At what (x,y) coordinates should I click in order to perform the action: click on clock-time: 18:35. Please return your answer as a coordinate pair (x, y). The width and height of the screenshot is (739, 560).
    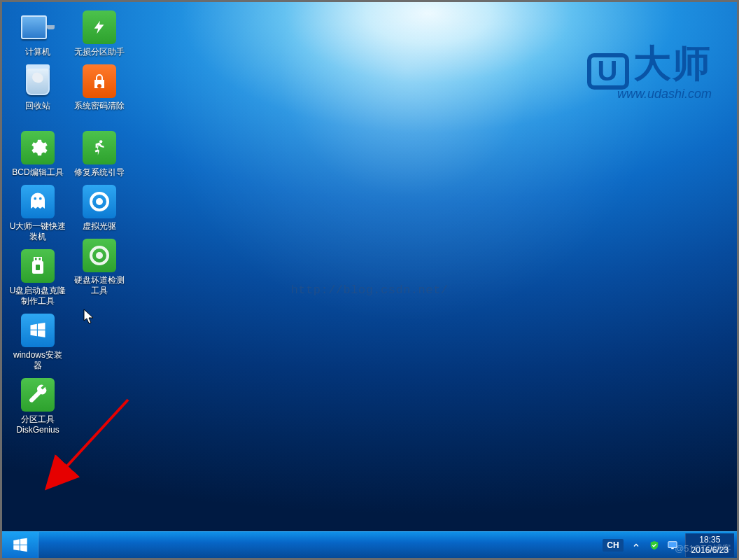
    Looking at the image, I should click on (710, 540).